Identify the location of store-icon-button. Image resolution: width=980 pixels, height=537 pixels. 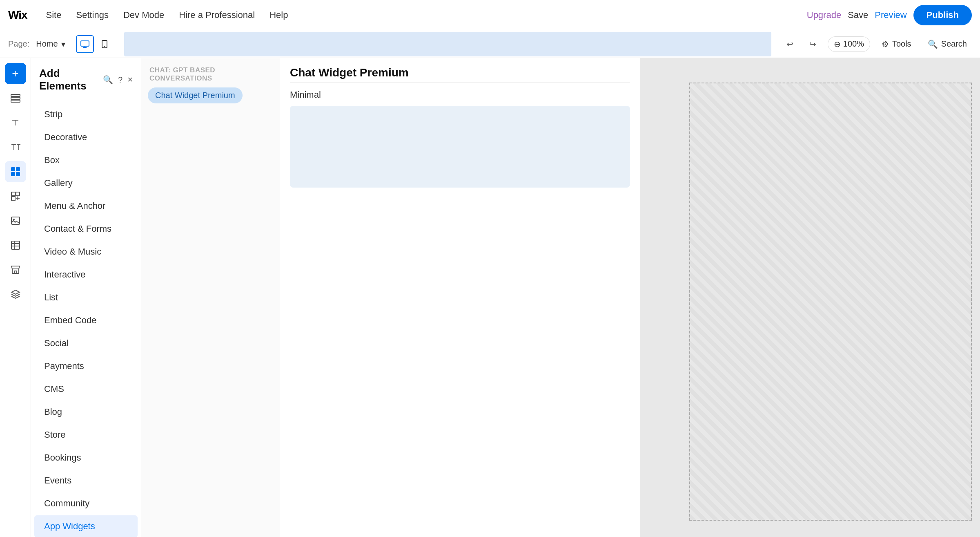
(16, 270).